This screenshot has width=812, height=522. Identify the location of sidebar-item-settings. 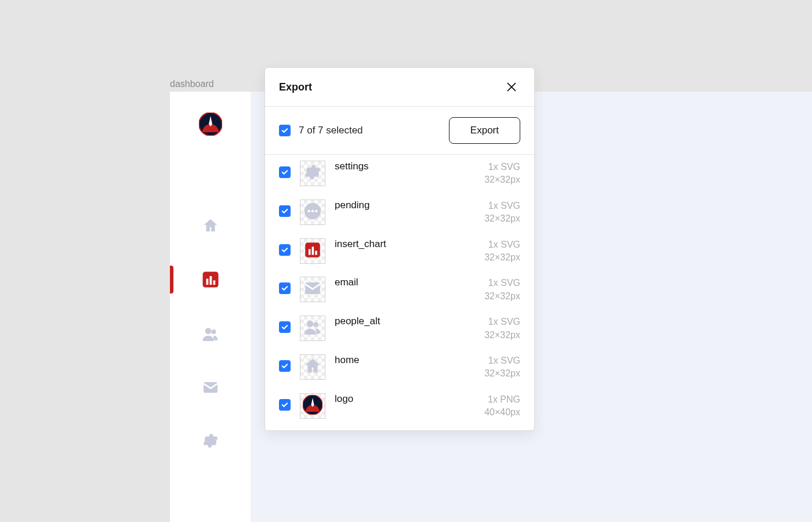
(210, 441).